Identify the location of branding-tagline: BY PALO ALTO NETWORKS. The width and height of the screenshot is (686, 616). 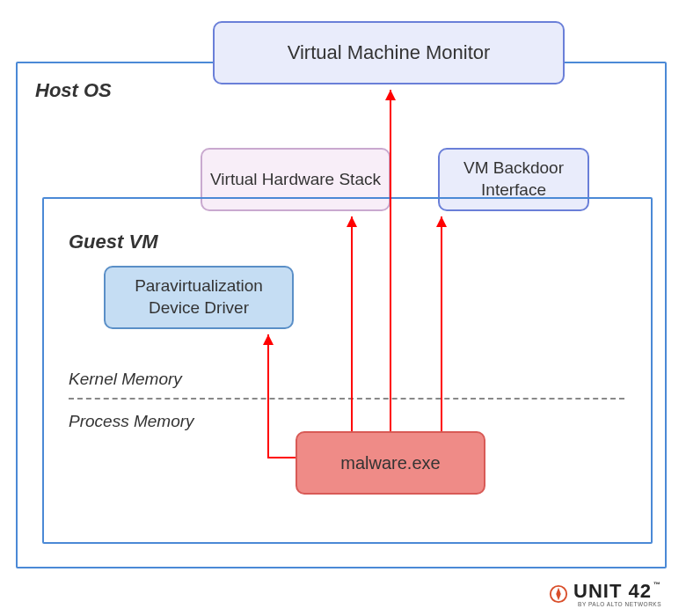
(617, 604).